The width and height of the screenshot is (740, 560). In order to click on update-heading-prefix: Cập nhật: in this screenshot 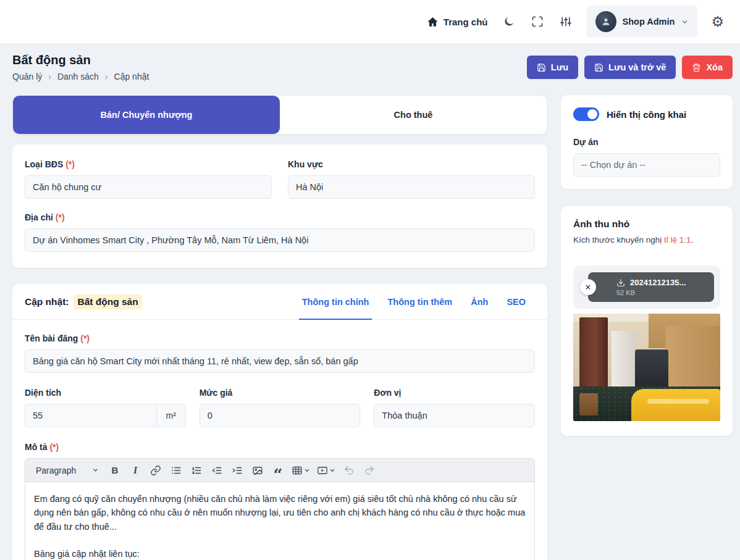, I will do `click(47, 302)`.